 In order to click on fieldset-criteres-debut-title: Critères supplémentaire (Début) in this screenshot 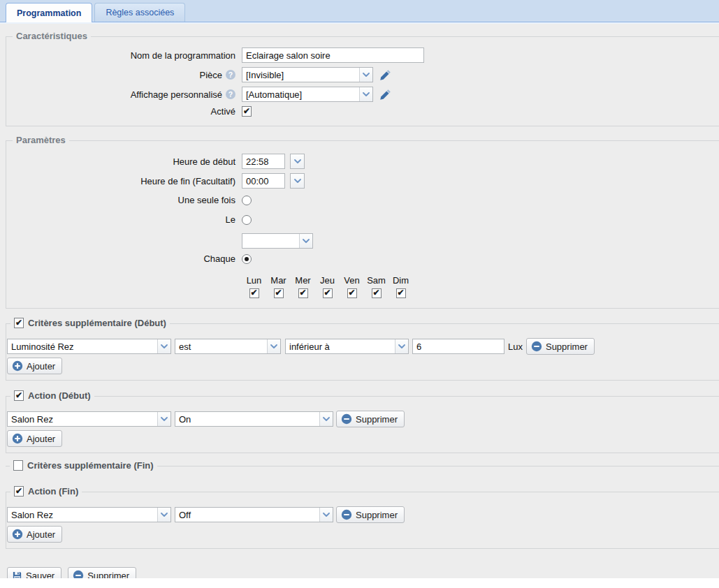, I will do `click(97, 323)`.